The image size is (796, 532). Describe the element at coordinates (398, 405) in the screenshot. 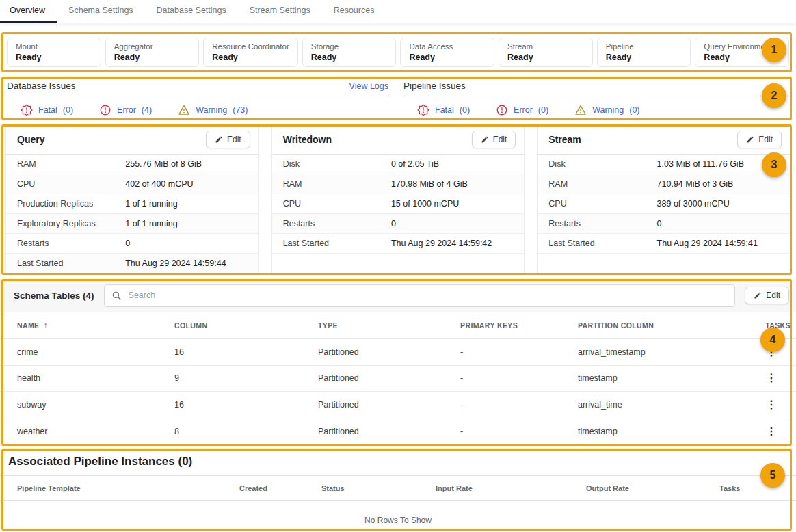

I see `table-row-subway: subway 16 Partitioned - arrival_time ⋮` at that location.